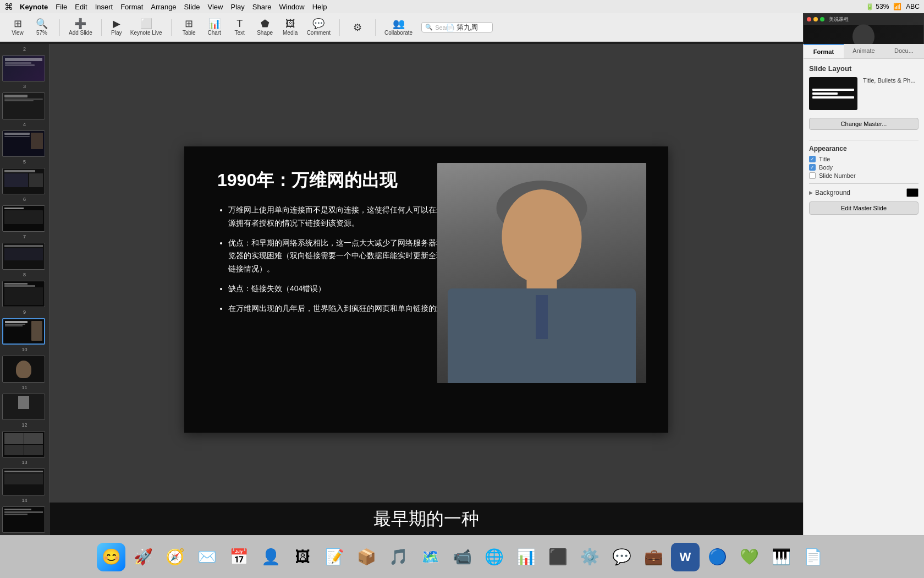  I want to click on caption-text: 最早期的一种, so click(426, 519).